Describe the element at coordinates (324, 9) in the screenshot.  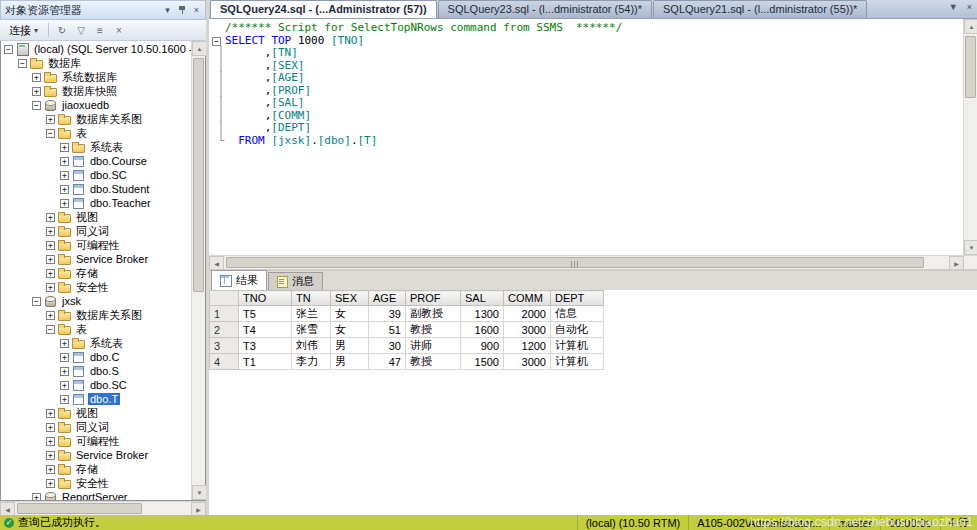
I see `document-tab: SQLQuery24.sql - (...Administrator (57))` at that location.